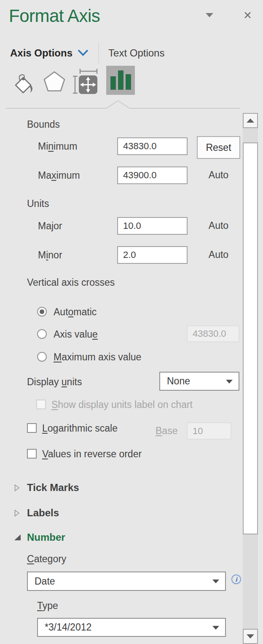  Describe the element at coordinates (121, 80) in the screenshot. I see `bar-chart-icon` at that location.